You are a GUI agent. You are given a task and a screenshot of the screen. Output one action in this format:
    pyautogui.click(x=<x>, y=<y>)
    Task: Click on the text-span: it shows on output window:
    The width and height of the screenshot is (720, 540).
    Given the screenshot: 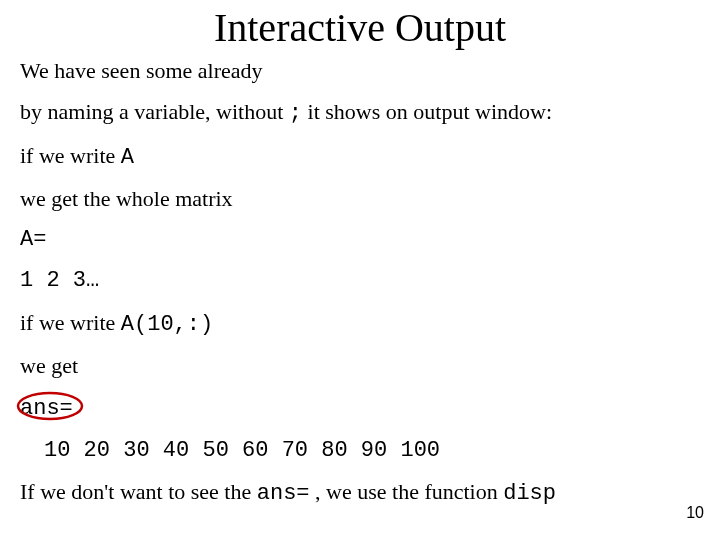 What is the action you would take?
    pyautogui.click(x=427, y=112)
    